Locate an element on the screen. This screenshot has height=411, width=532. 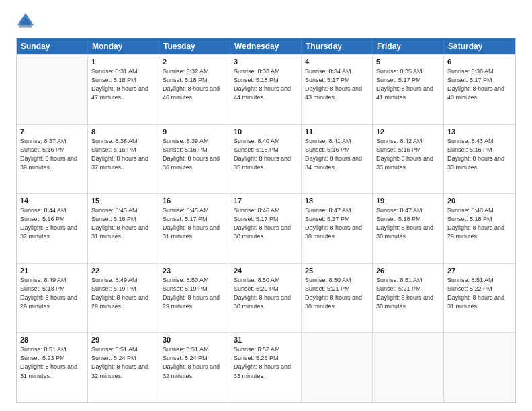
cell-info: Sunrise: 8:32 AMSunset: 5:18 PMDaylight:… is located at coordinates (195, 85).